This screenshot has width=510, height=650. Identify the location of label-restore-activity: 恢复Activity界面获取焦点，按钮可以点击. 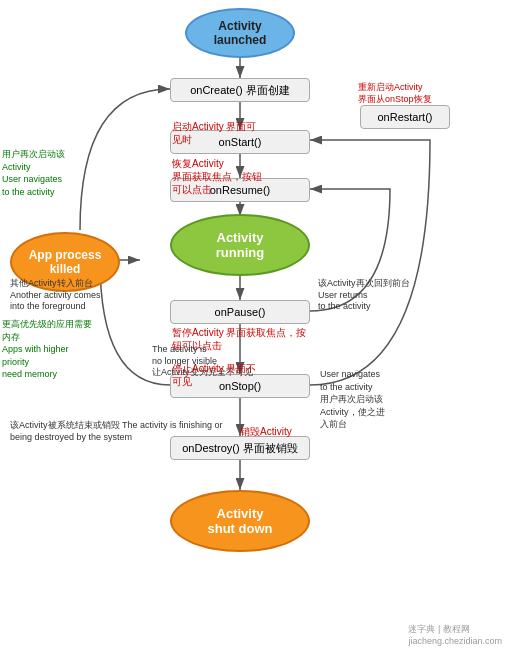
(220, 176).